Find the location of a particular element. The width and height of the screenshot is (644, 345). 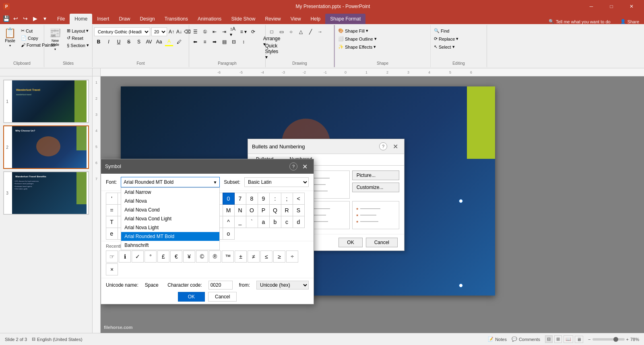

recent-sym-pound: £ is located at coordinates (163, 257).